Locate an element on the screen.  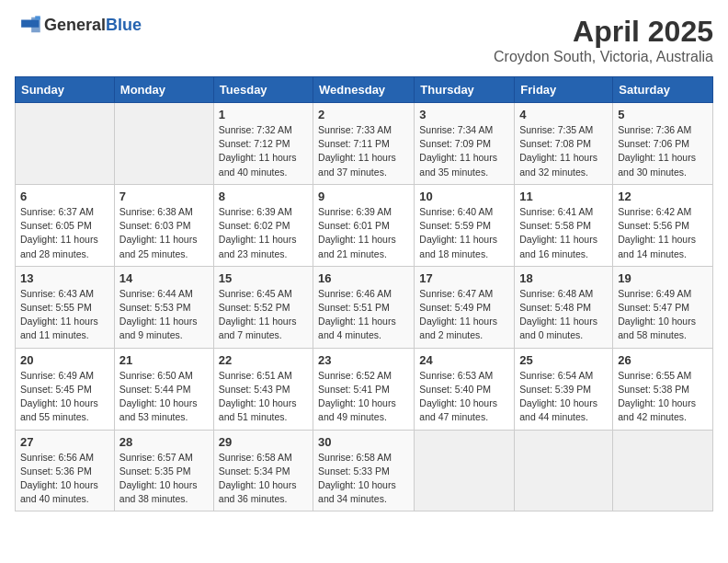
day-info: Sunrise: 6:45 AM Sunset: 5:52 PM Dayligh… is located at coordinates (263, 315).